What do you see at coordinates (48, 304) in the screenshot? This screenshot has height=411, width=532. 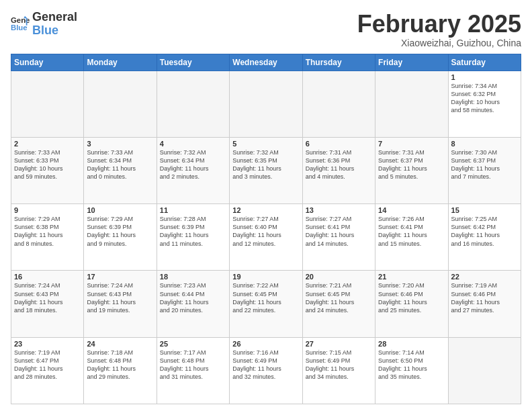 I see `calendar-cell: 16Sunrise: 7:24 AM Sunset: 6:43 PM Dayli…` at bounding box center [48, 304].